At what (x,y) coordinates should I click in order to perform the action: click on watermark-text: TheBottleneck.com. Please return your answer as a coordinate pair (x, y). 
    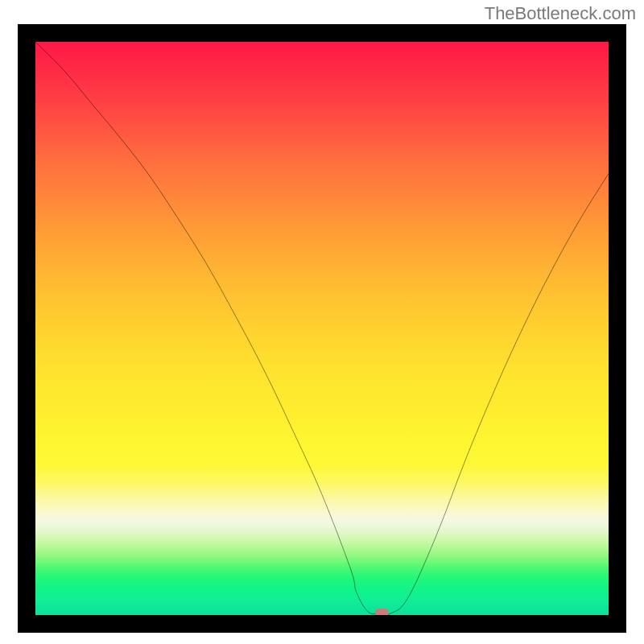
    Looking at the image, I should click on (560, 14).